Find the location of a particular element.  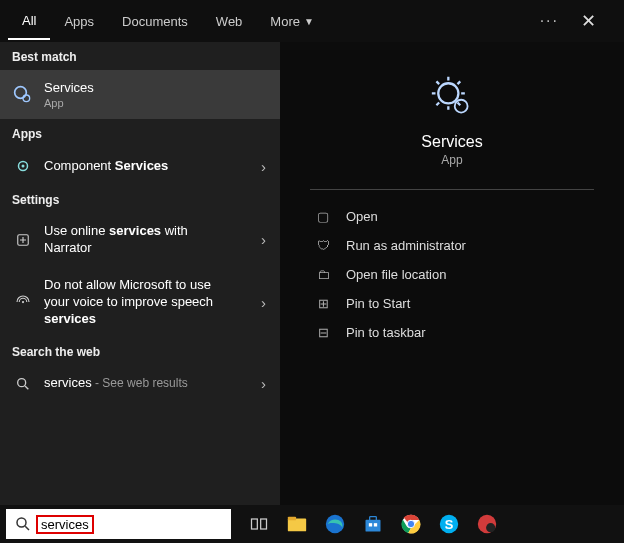

close-icon: ✕ is located at coordinates (588, 21).